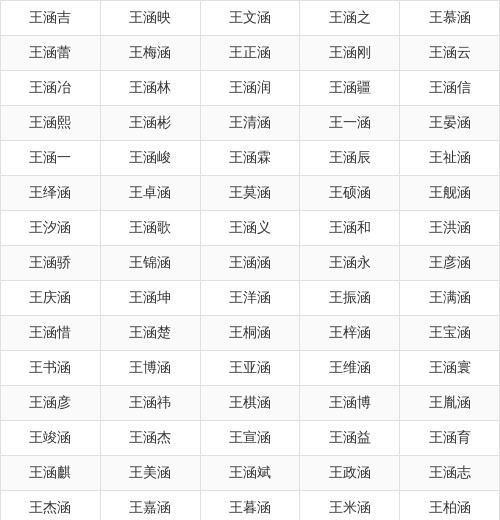 This screenshot has height=520, width=500. What do you see at coordinates (250, 438) in the screenshot?
I see `table-cell: 王宣涵` at bounding box center [250, 438].